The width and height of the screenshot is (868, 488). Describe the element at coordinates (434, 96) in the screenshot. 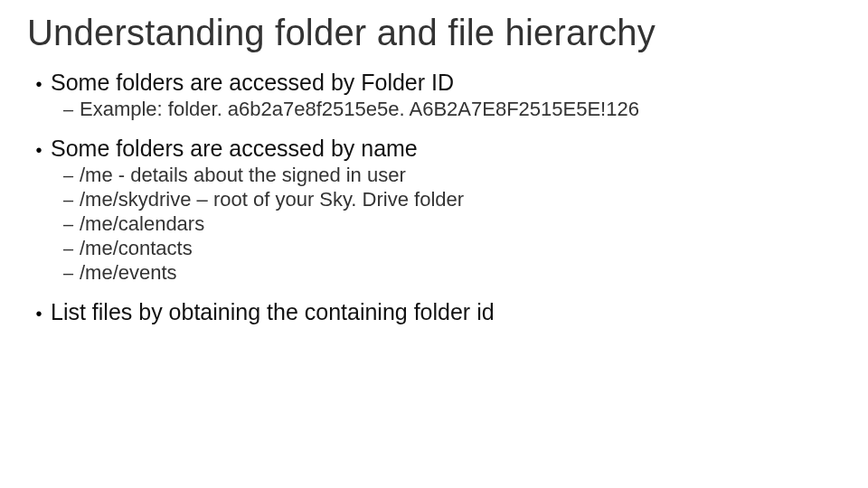

I see `bullet-item: • Some folders are accessed by Folder ID…` at that location.